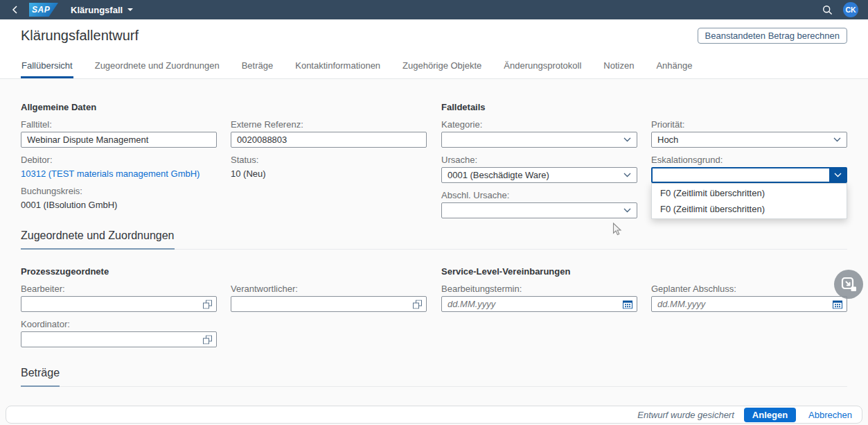 This screenshot has height=425, width=868. What do you see at coordinates (119, 333) in the screenshot?
I see `field-koordinator: Koordinator:` at bounding box center [119, 333].